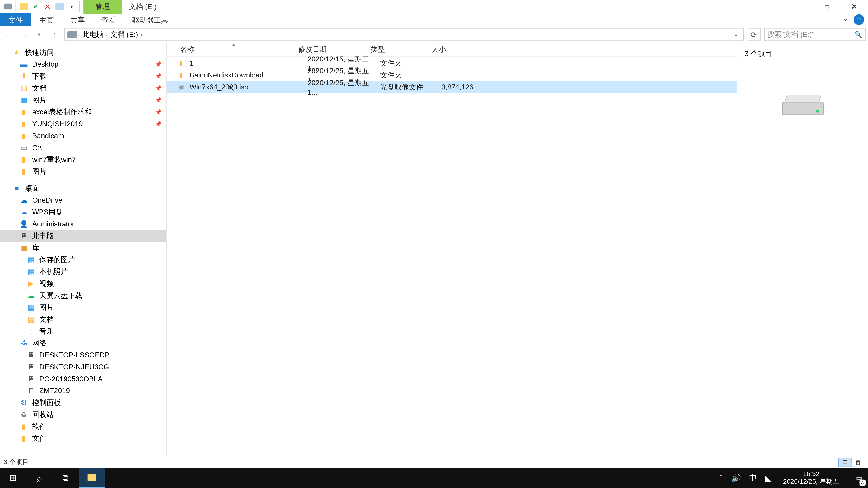 This screenshot has height=488, width=868. What do you see at coordinates (736, 34) in the screenshot?
I see `address-history-icon: ⌄` at bounding box center [736, 34].